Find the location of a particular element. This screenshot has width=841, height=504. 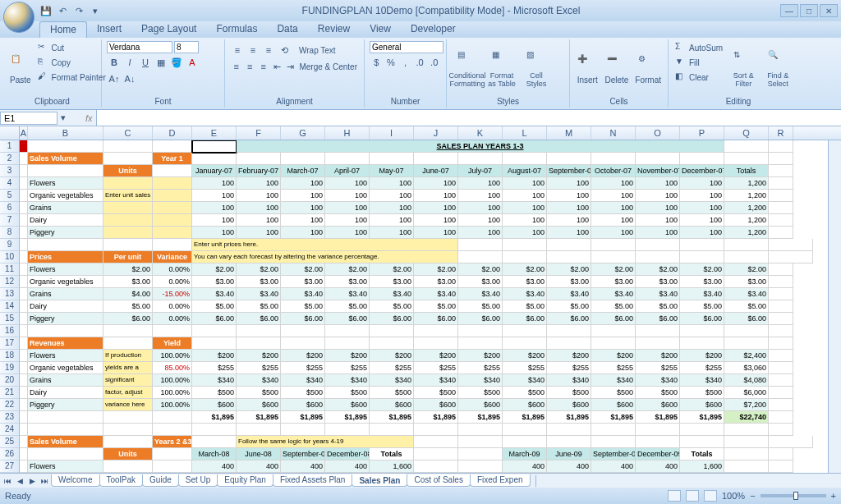

row-header: 27 is located at coordinates (10, 466).